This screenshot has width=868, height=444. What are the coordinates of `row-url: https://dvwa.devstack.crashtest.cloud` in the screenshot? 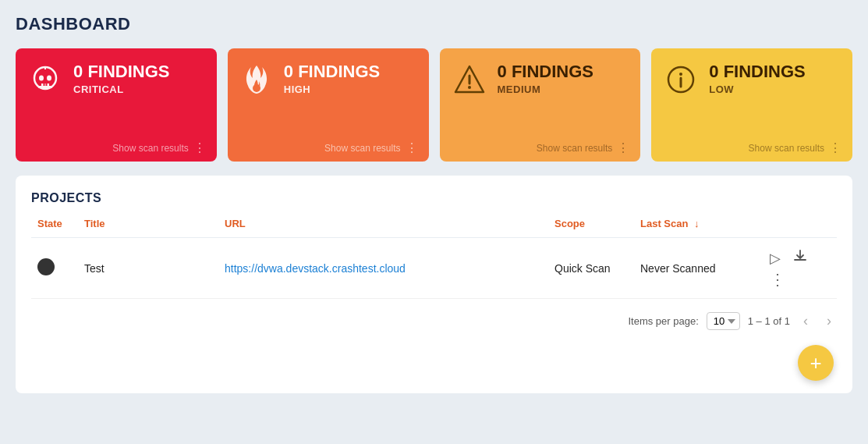 It's located at (384, 268).